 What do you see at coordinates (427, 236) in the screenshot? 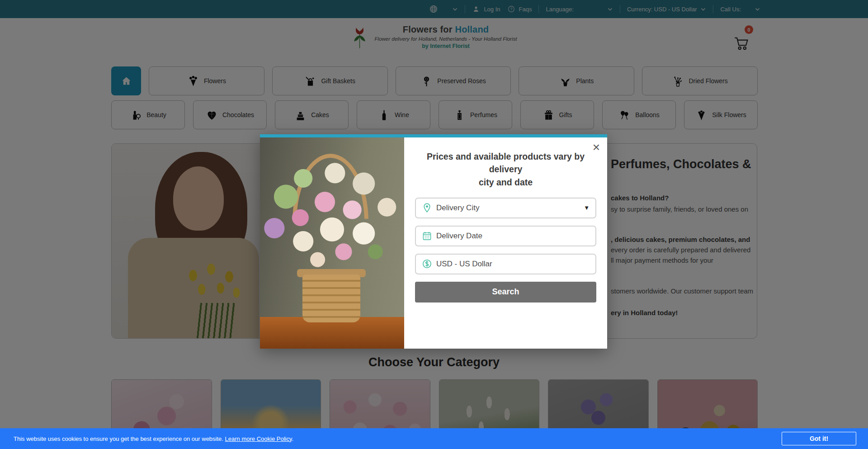
I see `calendar-icon` at bounding box center [427, 236].